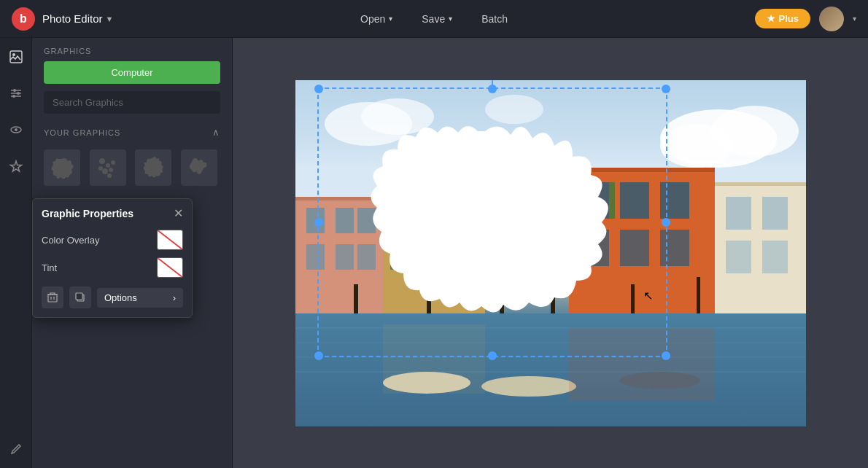 This screenshot has width=868, height=468. What do you see at coordinates (216, 133) in the screenshot?
I see `chevron-up-icon: ∧` at bounding box center [216, 133].